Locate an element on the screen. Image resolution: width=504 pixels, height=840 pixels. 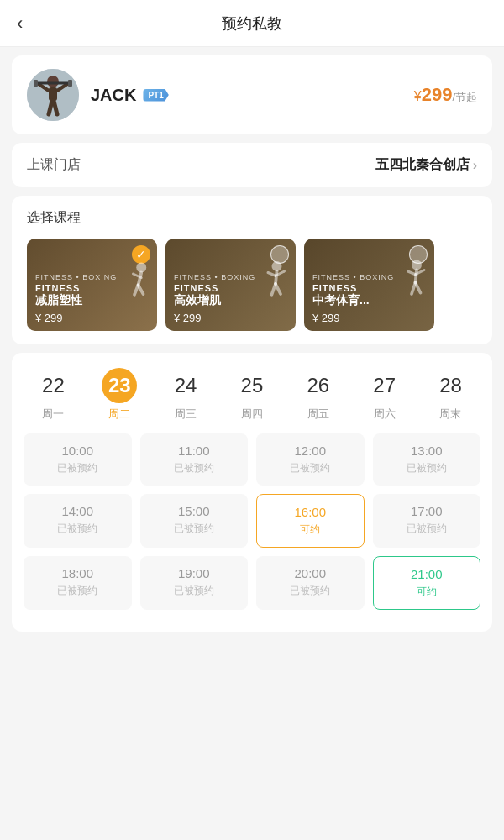
trainer-badge: PT1 is located at coordinates (155, 96).